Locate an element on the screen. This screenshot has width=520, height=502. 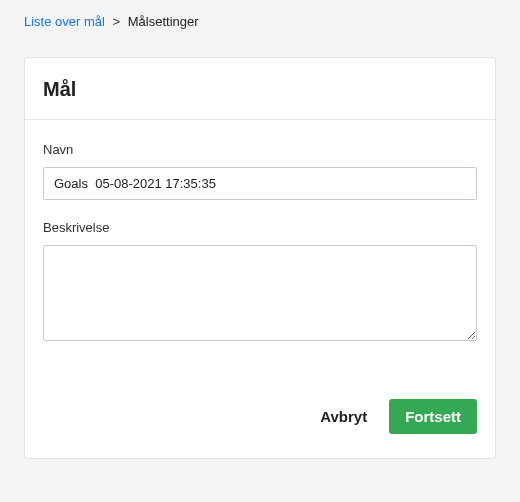
name-label: Navn is located at coordinates (260, 150).